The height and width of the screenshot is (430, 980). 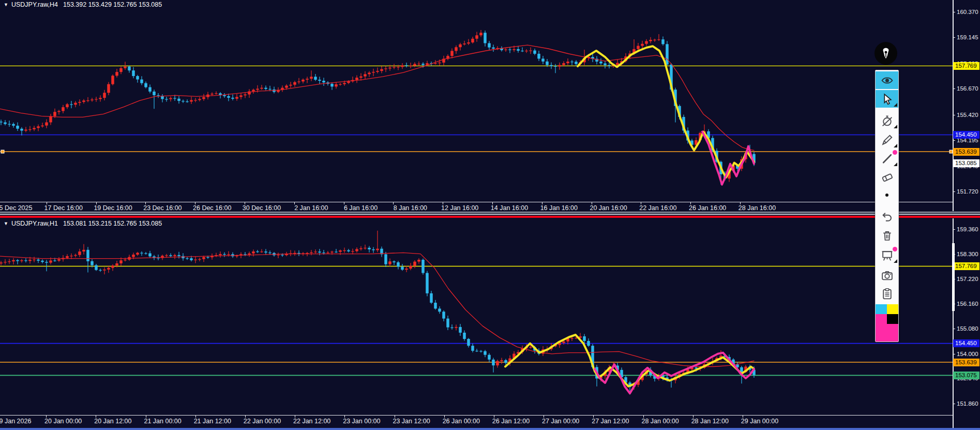 I want to click on ohlc-values: 153.392 153.429 152.765 153.085, so click(x=113, y=5).